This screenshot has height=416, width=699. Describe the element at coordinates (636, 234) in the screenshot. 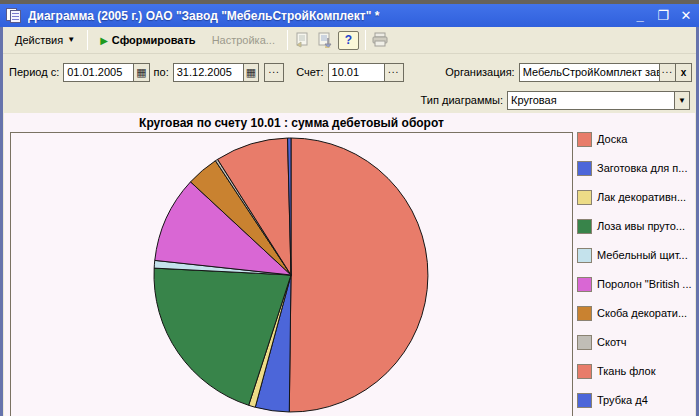

I see `legend-item: Лоза ивы пруто...` at that location.